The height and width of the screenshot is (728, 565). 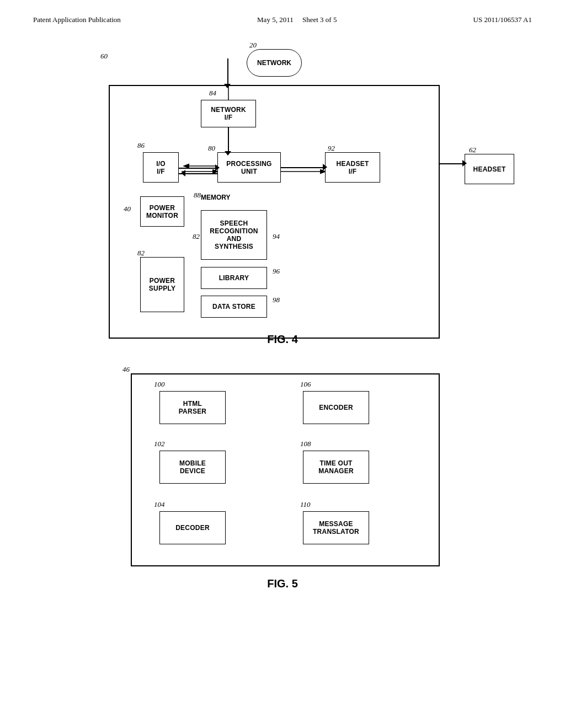 I want to click on processing-unit-box: PROCESSINGUNIT, so click(x=249, y=168).